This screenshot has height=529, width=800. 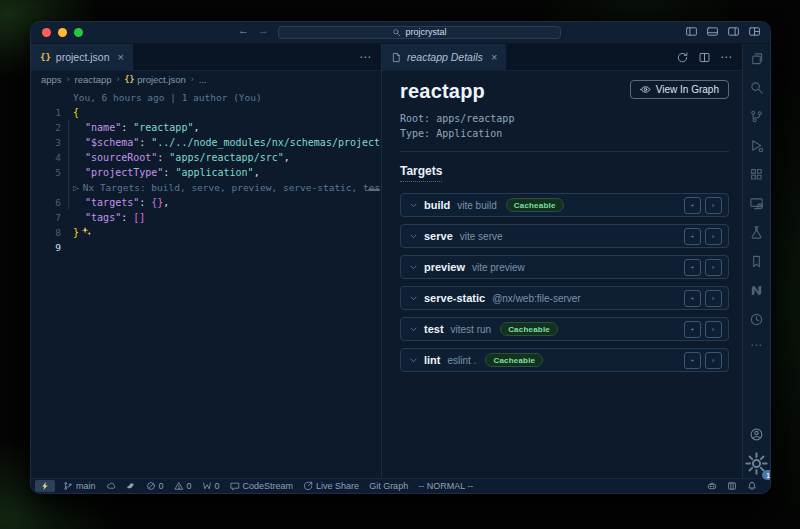 What do you see at coordinates (244, 30) in the screenshot?
I see `back-icon: ←` at bounding box center [244, 30].